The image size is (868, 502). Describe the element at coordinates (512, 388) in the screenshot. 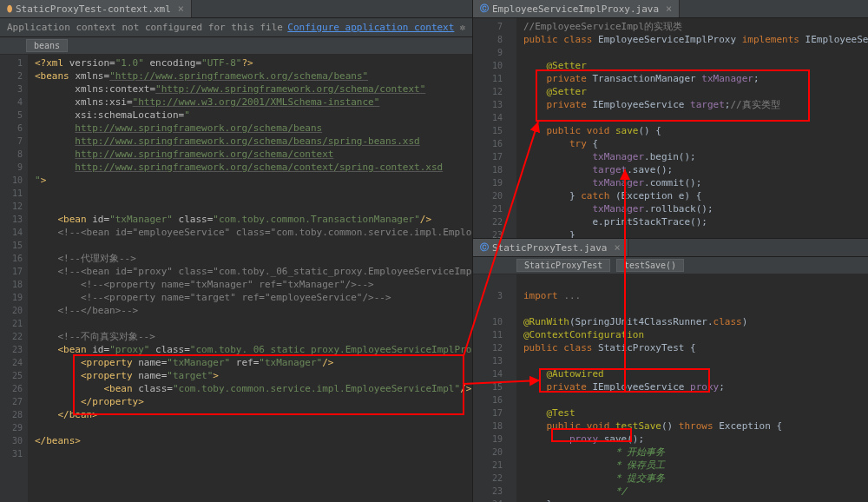

I see `rb-indicators` at that location.